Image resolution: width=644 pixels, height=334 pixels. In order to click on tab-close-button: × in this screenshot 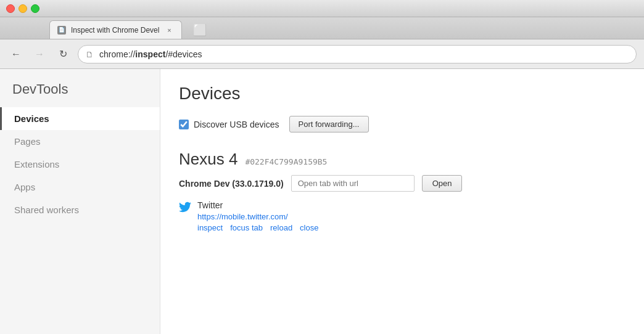, I will do `click(169, 30)`.